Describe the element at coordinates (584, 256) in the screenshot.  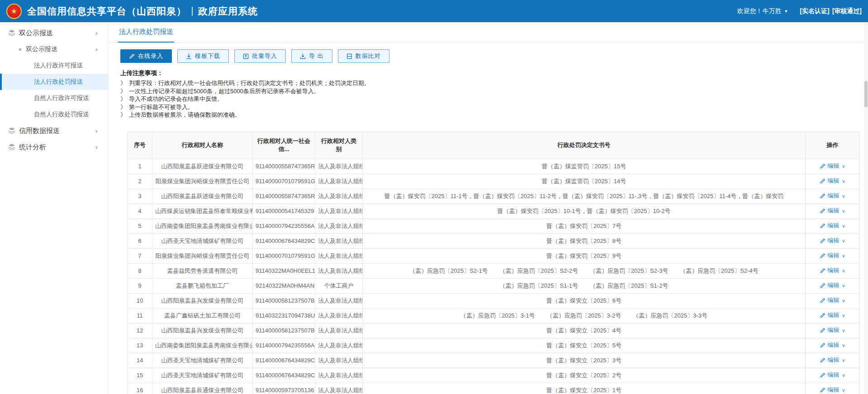
I see `doc-cell: 晋（盂）煤安罚〔2025〕9号` at that location.